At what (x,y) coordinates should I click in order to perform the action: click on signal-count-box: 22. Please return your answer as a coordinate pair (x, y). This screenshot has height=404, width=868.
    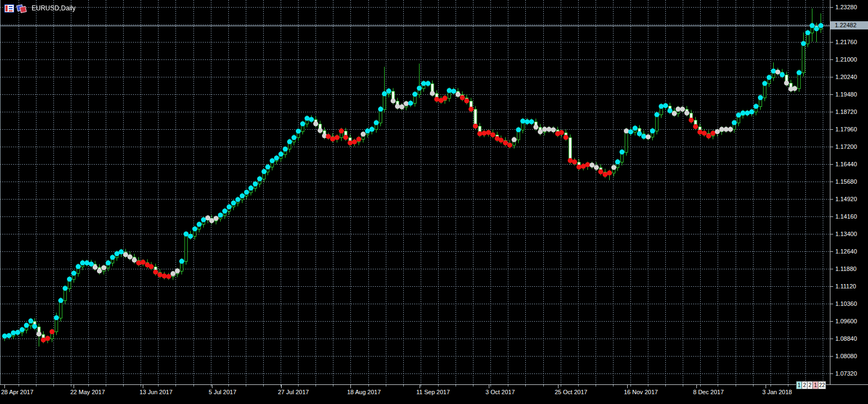
    Looking at the image, I should click on (822, 385).